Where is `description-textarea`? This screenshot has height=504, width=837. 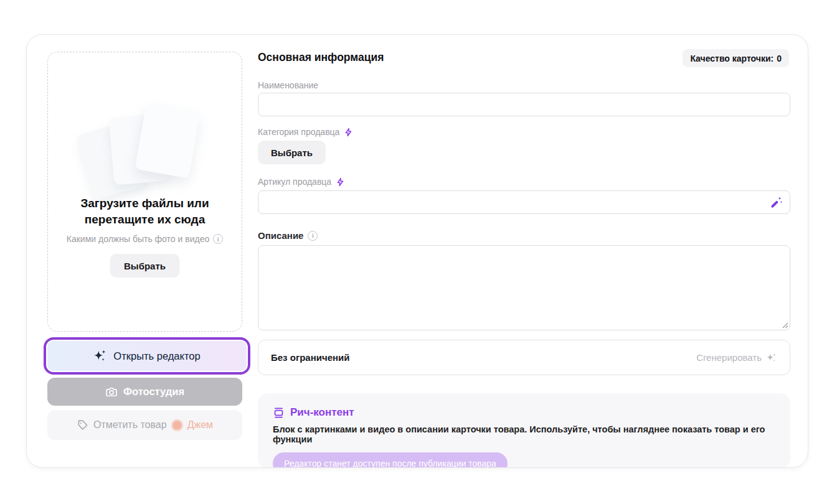 description-textarea is located at coordinates (524, 287).